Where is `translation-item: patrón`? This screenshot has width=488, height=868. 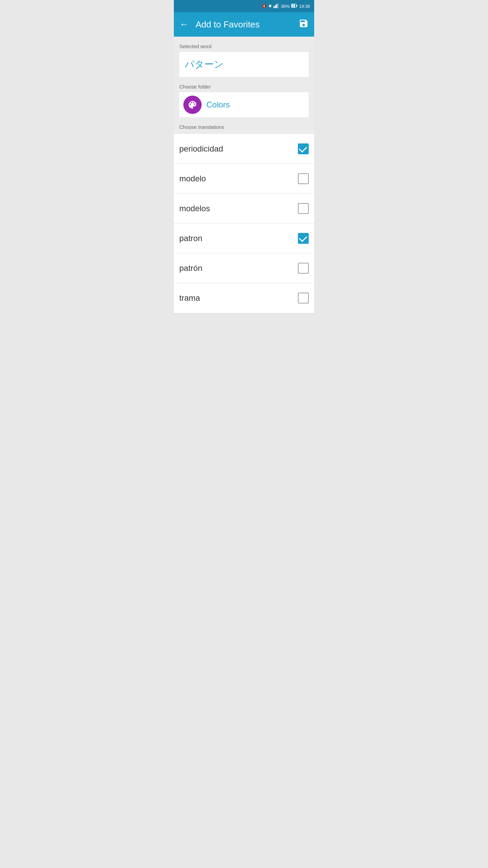 translation-item: patrón is located at coordinates (244, 268).